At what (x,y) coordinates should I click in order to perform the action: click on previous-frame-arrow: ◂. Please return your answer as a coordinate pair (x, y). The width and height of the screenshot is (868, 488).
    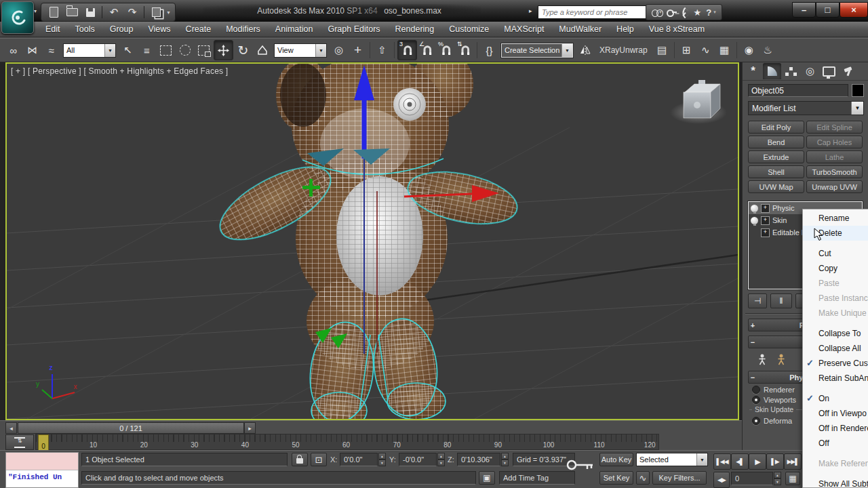
    Looking at the image, I should click on (11, 428).